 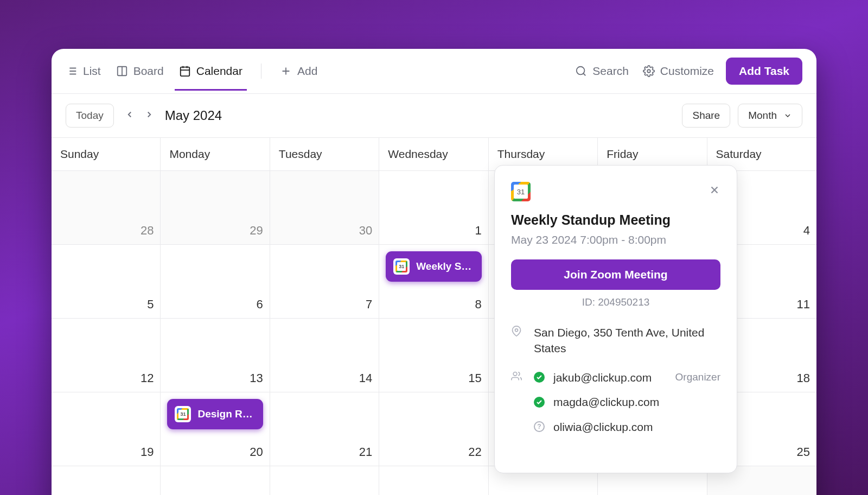 I want to click on day-number: 15, so click(x=433, y=378).